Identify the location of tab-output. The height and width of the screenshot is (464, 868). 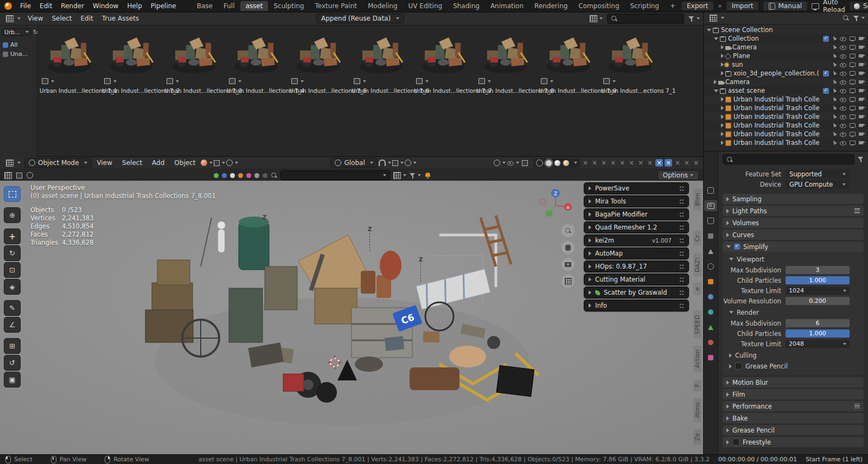
(711, 221).